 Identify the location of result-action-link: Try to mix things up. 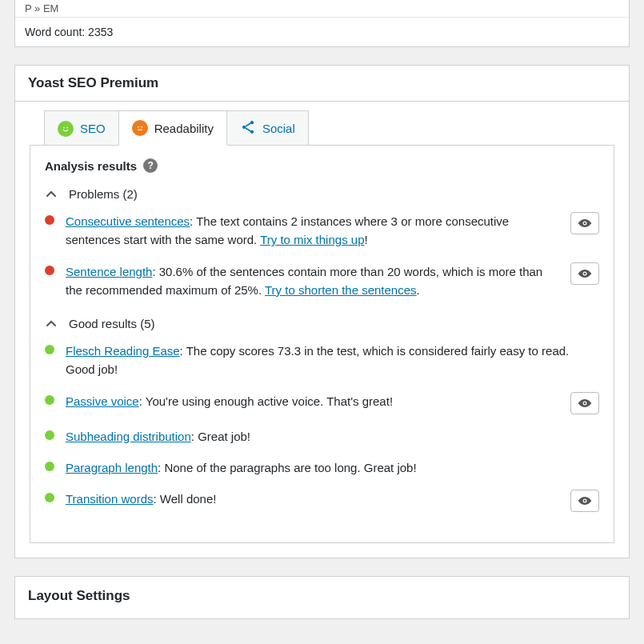
(312, 240).